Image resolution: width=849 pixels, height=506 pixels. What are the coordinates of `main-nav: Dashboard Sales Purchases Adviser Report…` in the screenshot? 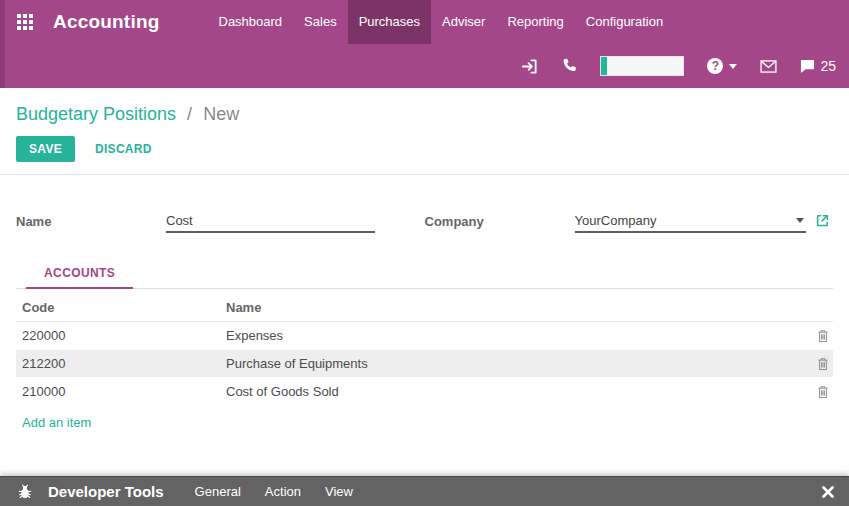 It's located at (442, 22).